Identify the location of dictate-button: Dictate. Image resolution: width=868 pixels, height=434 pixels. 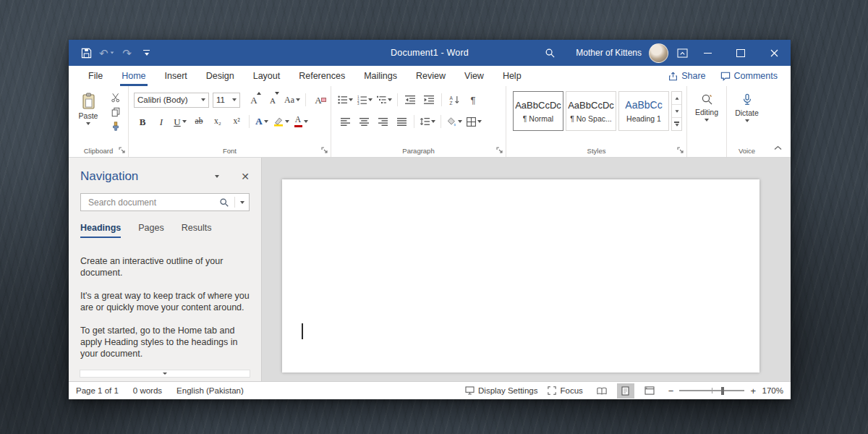
(746, 117).